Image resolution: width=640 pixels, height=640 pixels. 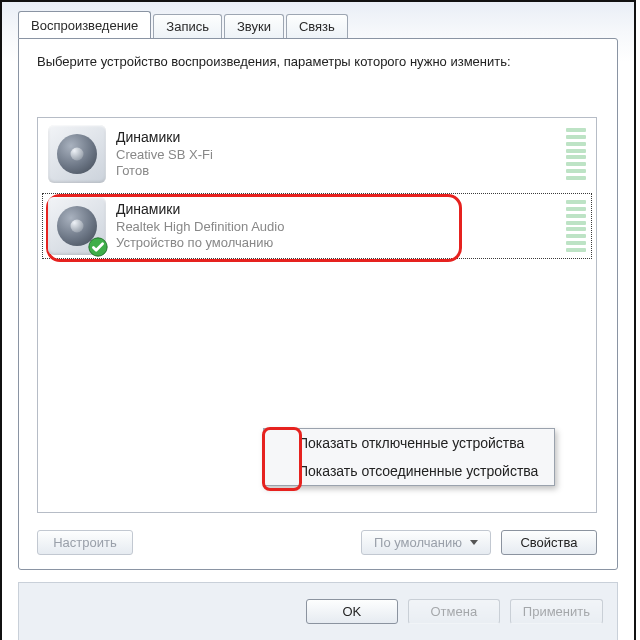 What do you see at coordinates (318, 611) in the screenshot?
I see `dialog-button-bar: OK Отмена Применить` at bounding box center [318, 611].